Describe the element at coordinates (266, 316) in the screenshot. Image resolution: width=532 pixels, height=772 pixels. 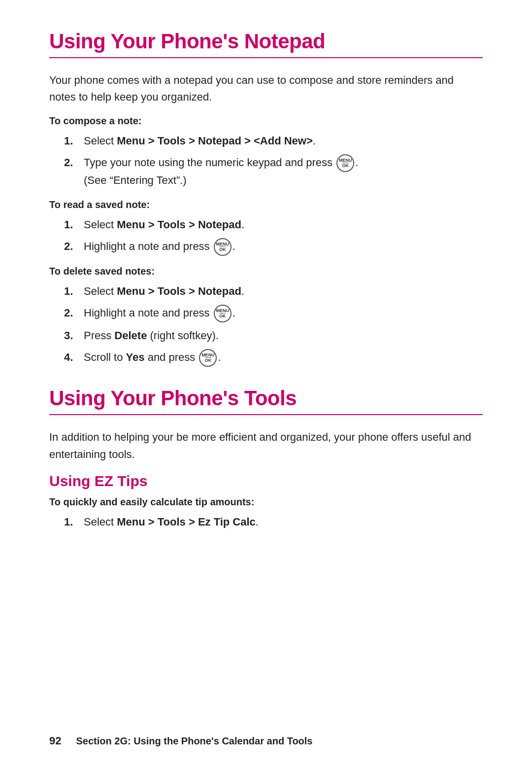
I see `delete-section: To delete saved notes: 1. Select Menu > …` at that location.